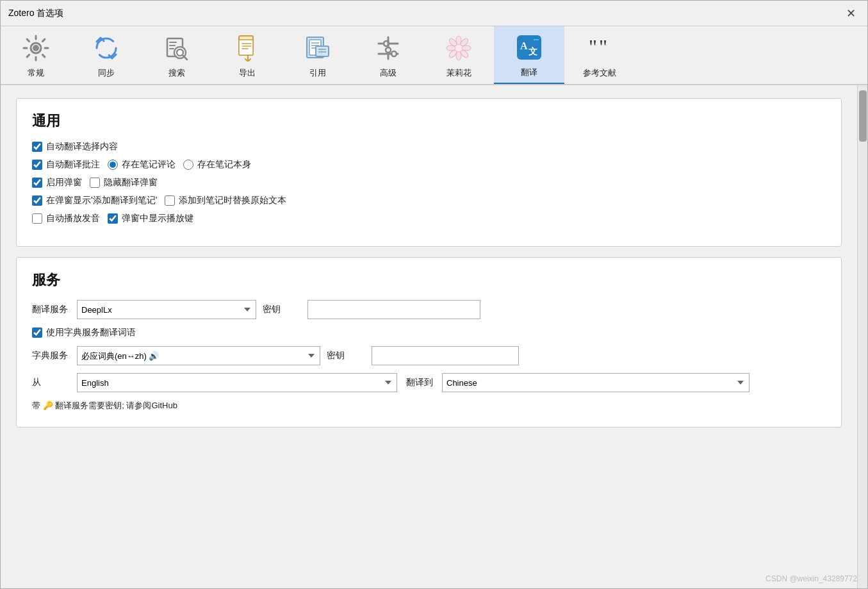  What do you see at coordinates (225, 201) in the screenshot?
I see `replace-original-label: 添加到笔记时替换原始文本` at bounding box center [225, 201].